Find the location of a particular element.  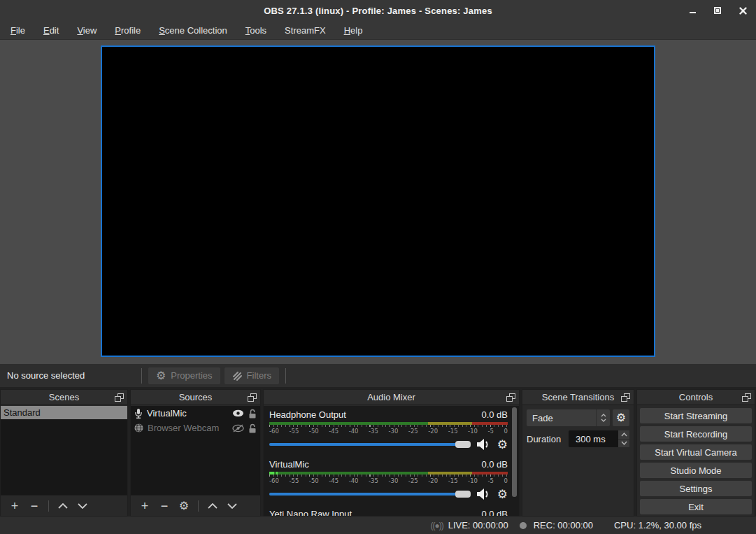

sources-panel-title: Sources is located at coordinates (196, 398).